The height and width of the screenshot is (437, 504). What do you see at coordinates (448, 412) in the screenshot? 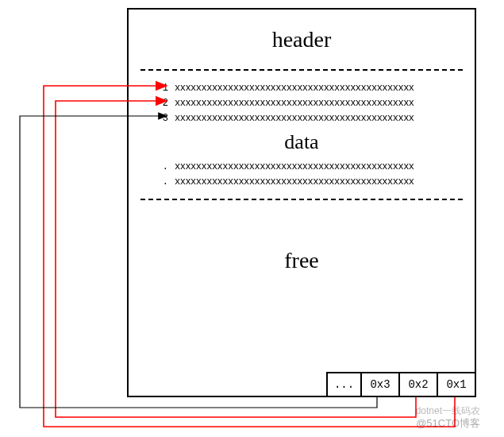
I see `watermark-line1: dotnet一线码农` at bounding box center [448, 412].